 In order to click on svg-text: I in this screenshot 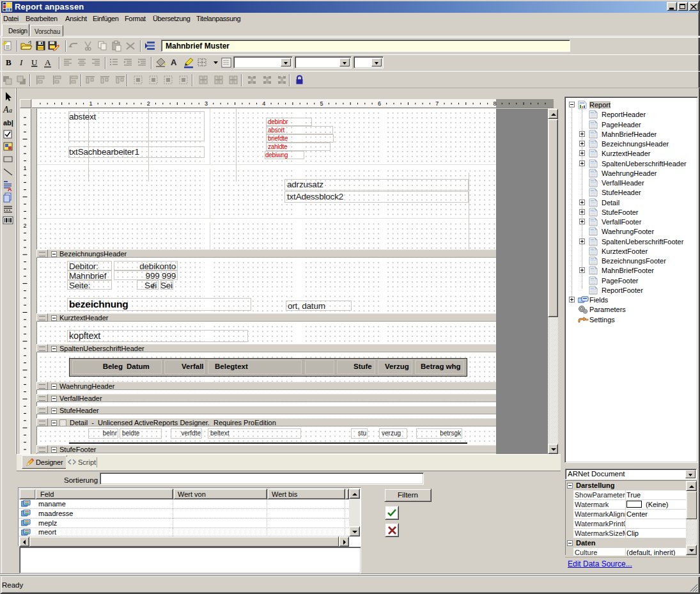, I will do `click(21, 63)`.